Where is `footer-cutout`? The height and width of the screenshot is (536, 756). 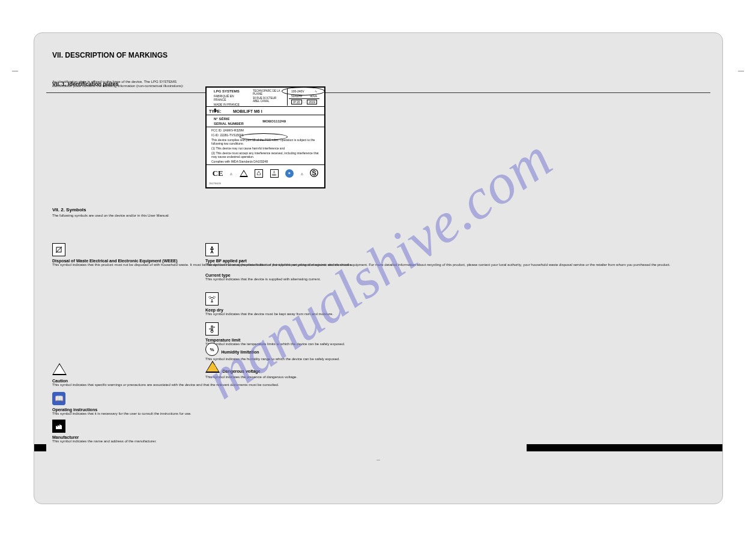 footer-cutout is located at coordinates (286, 448).